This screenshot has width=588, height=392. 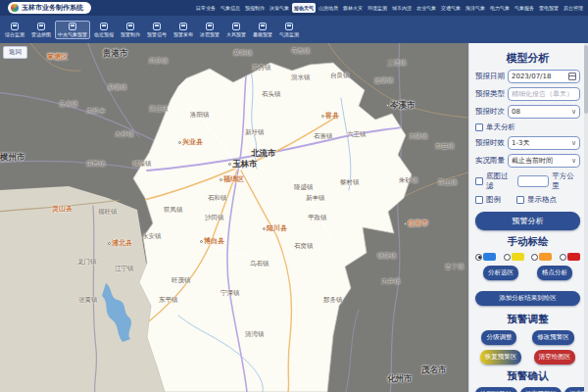 What do you see at coordinates (479, 200) in the screenshot?
I see `legend-checkbox` at bounding box center [479, 200].